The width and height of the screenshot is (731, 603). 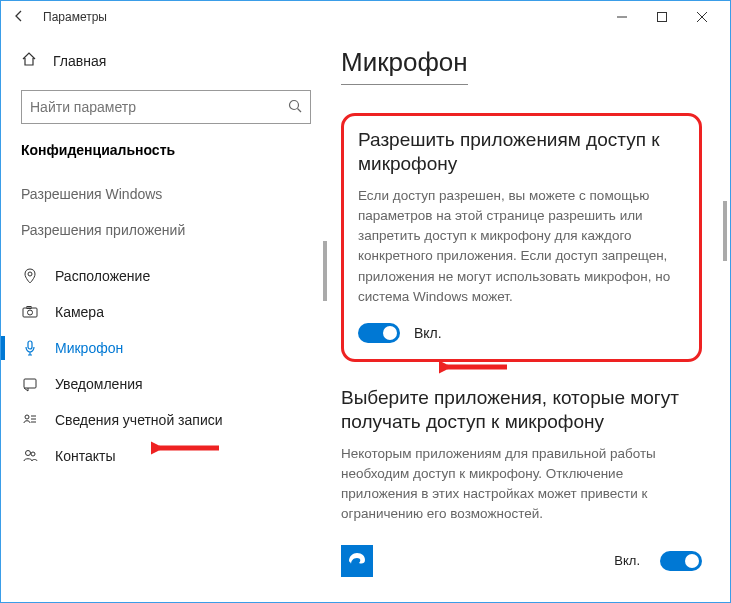 What do you see at coordinates (166, 230) in the screenshot?
I see `group-app-permissions: Разрешения приложений` at bounding box center [166, 230].